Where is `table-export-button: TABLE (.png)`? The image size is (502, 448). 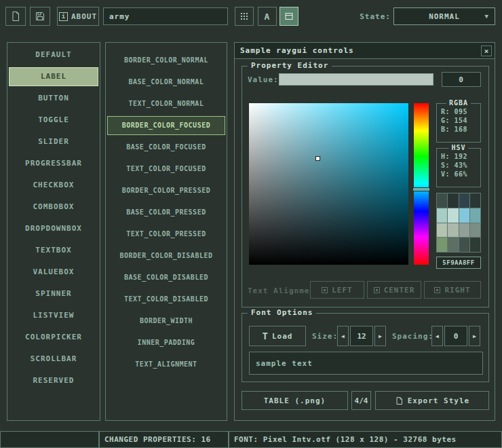
table-export-button: TABLE (.png) is located at coordinates (294, 400).